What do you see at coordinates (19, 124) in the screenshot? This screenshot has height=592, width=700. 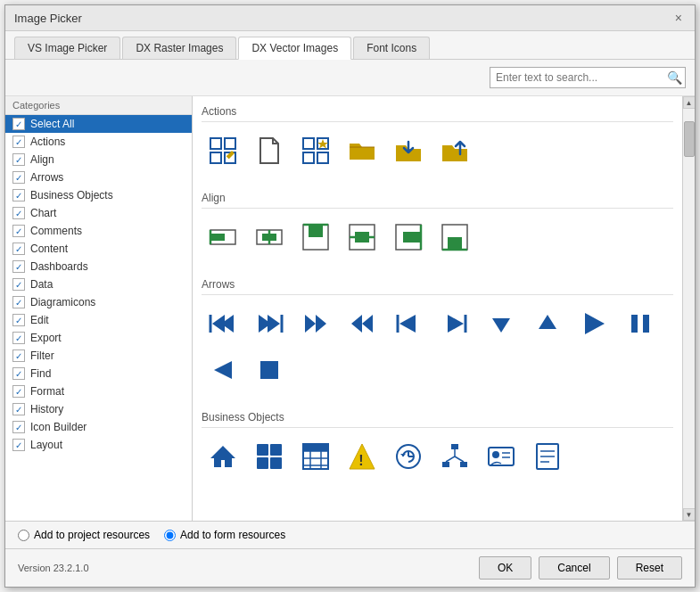 I see `checkbox-select-all` at bounding box center [19, 124].